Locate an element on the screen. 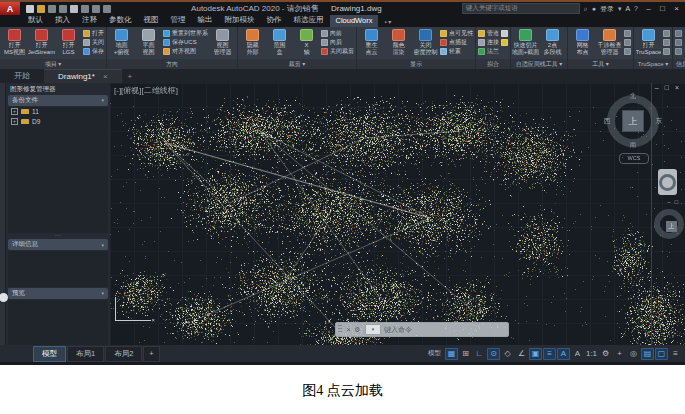 Image resolution: width=685 pixels, height=414 pixels. command-input: 键入命令 is located at coordinates (398, 330).